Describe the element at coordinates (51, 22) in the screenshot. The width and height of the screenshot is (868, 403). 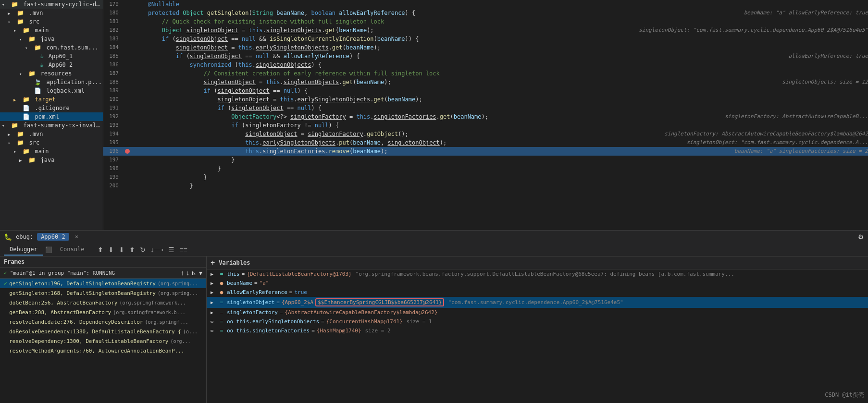
I see `sidebar-item-src1: ▾ 📁 src` at that location.